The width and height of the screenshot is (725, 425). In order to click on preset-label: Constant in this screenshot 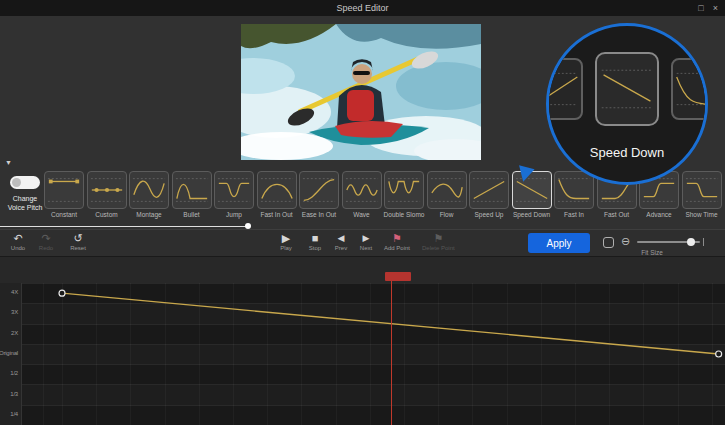, I will do `click(64, 214)`.